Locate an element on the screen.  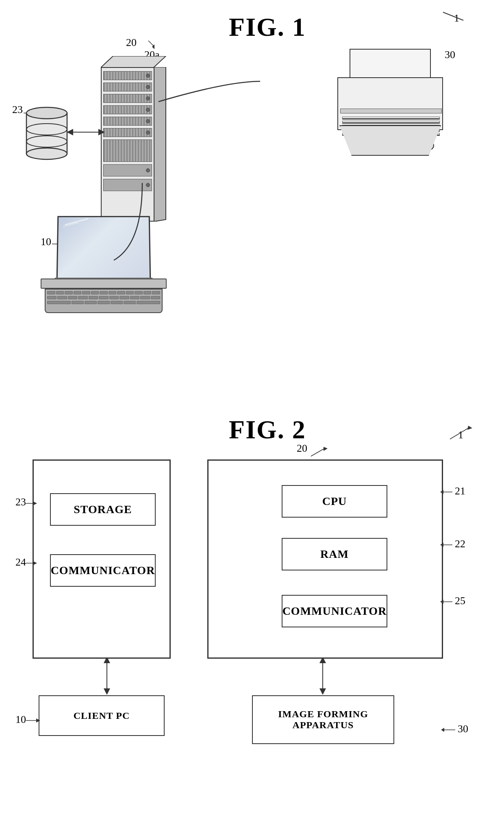
laptop-illustration is located at coordinates (106, 266).